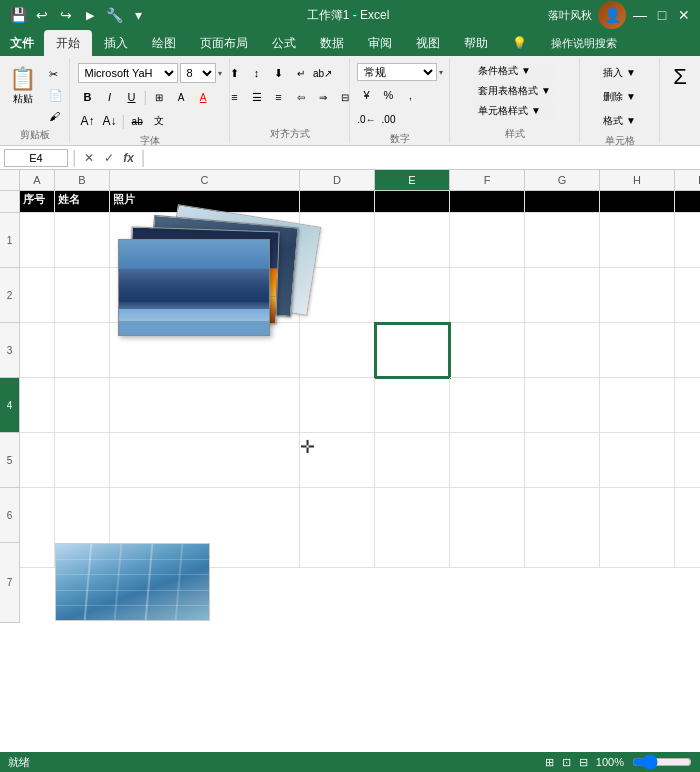 This screenshot has width=700, height=772. Describe the element at coordinates (10, 180) in the screenshot. I see `select-all-button` at that location.